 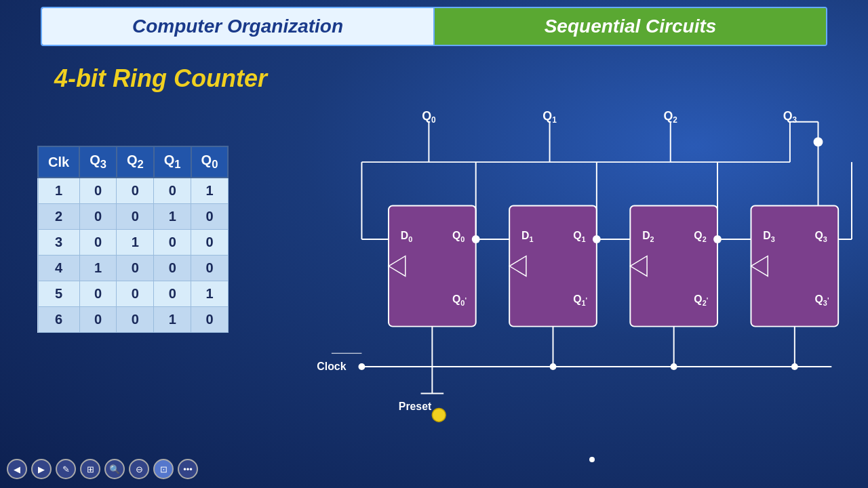 I want to click on ff0-box, so click(x=433, y=266).